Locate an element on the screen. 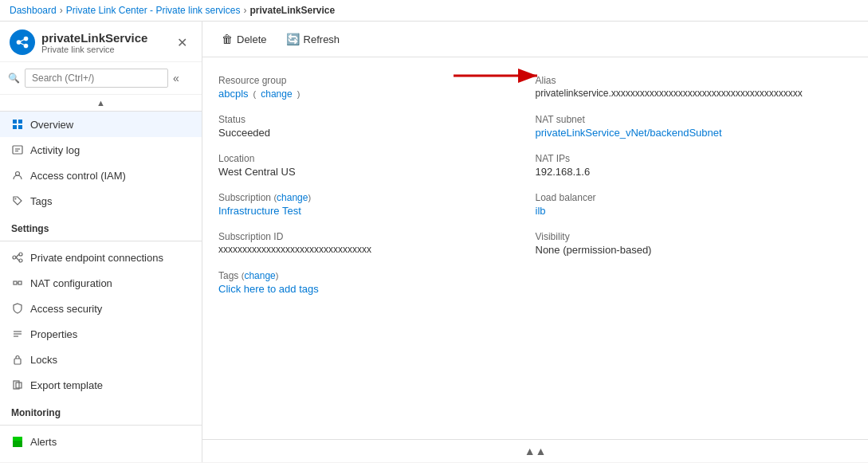  delete-icon: 🗑 is located at coordinates (227, 39).